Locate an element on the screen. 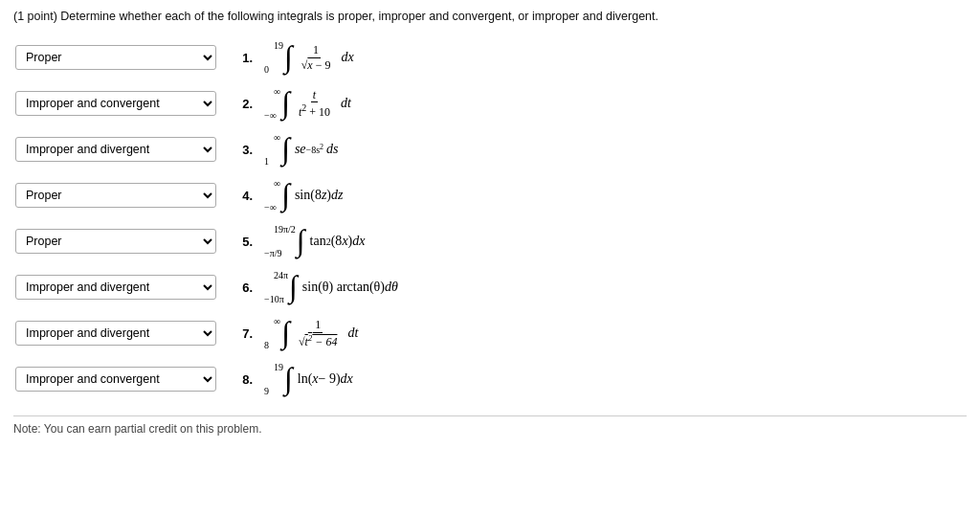  math-expr-2: ∞ −∞ ∫ t t2 + 10 dt is located at coordinates (306, 103).